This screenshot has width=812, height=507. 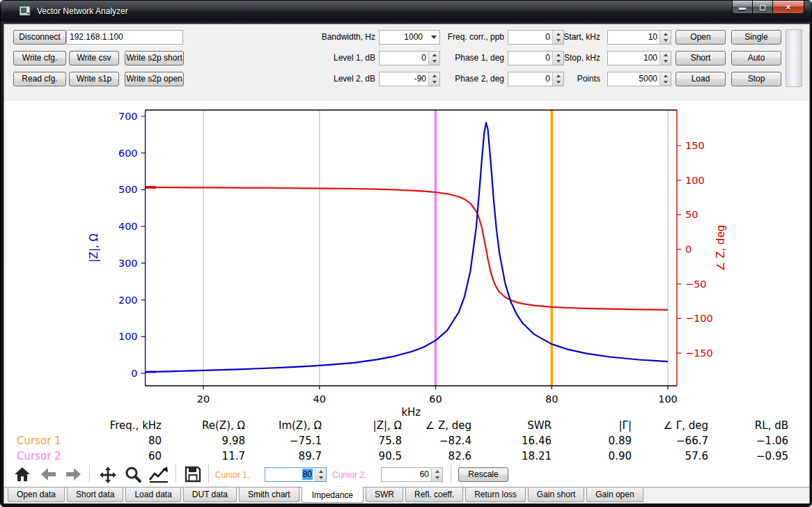 I want to click on tab-short-data: Short data, so click(x=95, y=494).